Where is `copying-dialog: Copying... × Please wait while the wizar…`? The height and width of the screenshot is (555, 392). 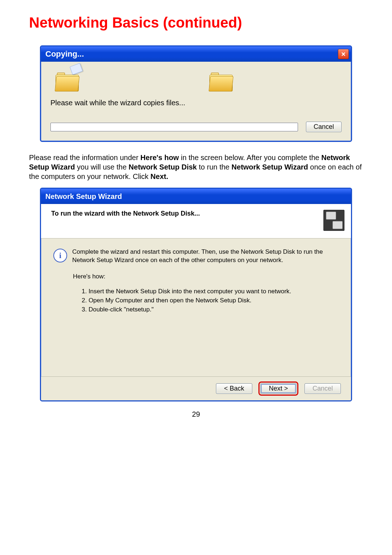
copying-dialog: Copying... × Please wait while the wizar… is located at coordinates (196, 94).